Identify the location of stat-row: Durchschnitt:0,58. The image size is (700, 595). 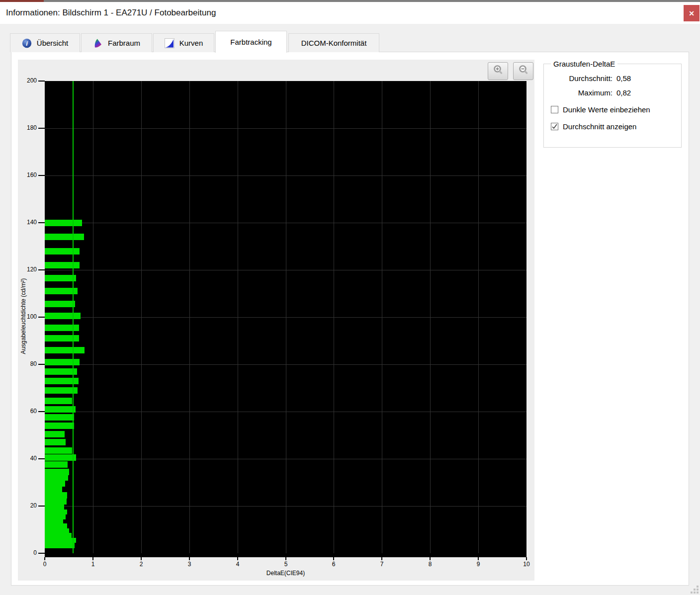
(612, 79).